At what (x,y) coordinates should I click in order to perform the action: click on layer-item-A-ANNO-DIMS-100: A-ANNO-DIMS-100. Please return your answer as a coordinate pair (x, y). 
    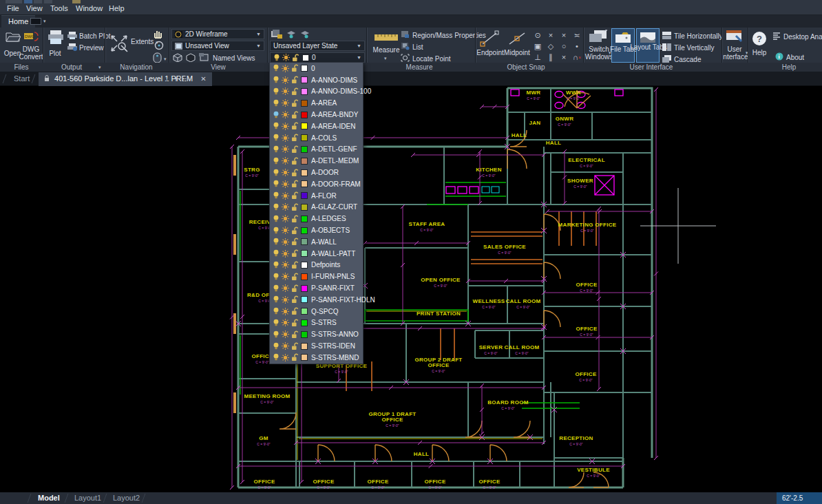
    Looking at the image, I should click on (317, 92).